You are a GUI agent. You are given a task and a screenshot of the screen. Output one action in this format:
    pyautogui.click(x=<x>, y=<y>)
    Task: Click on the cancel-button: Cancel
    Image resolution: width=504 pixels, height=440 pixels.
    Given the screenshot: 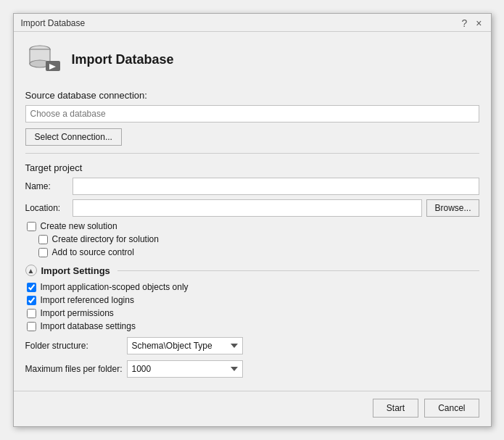 What is the action you would take?
    pyautogui.click(x=451, y=408)
    